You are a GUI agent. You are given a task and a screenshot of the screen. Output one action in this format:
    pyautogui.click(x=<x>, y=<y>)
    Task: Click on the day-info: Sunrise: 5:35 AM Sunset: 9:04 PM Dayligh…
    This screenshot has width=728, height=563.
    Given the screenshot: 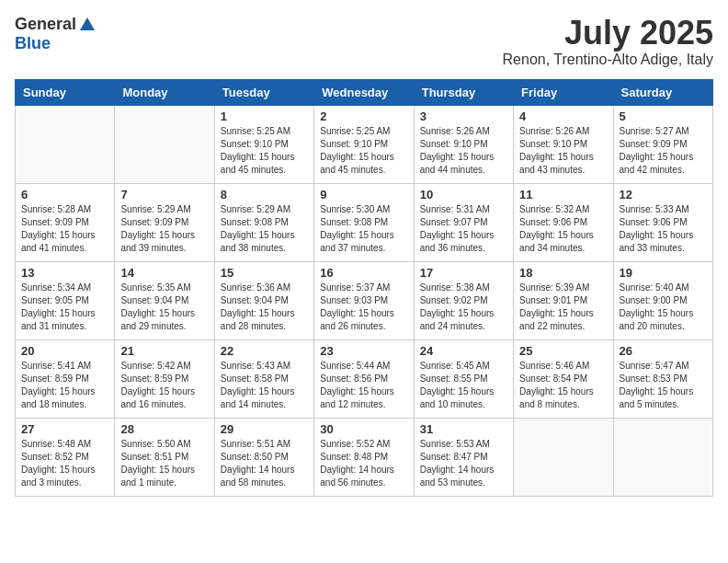 What is the action you would take?
    pyautogui.click(x=164, y=307)
    